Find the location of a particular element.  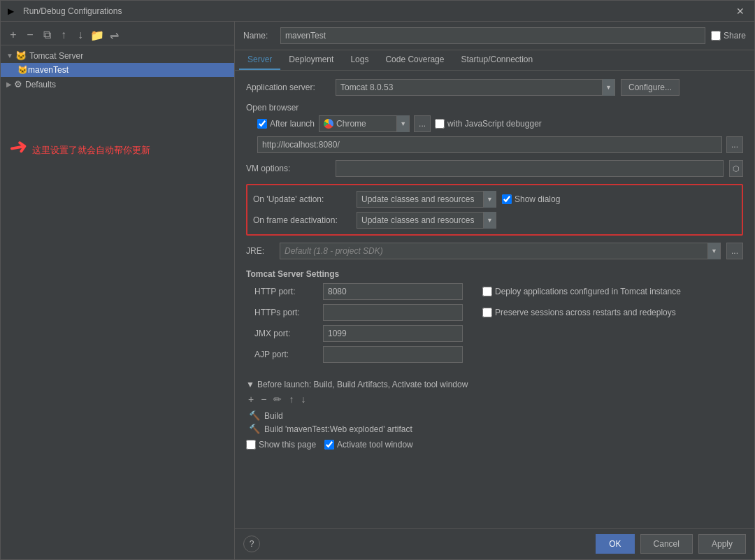

tab-deployment: Deployment is located at coordinates (311, 60).